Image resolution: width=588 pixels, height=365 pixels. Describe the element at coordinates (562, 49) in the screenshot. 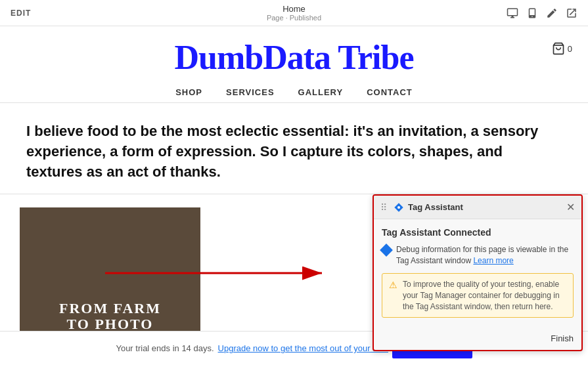

I see `cart-wrap: 0` at that location.